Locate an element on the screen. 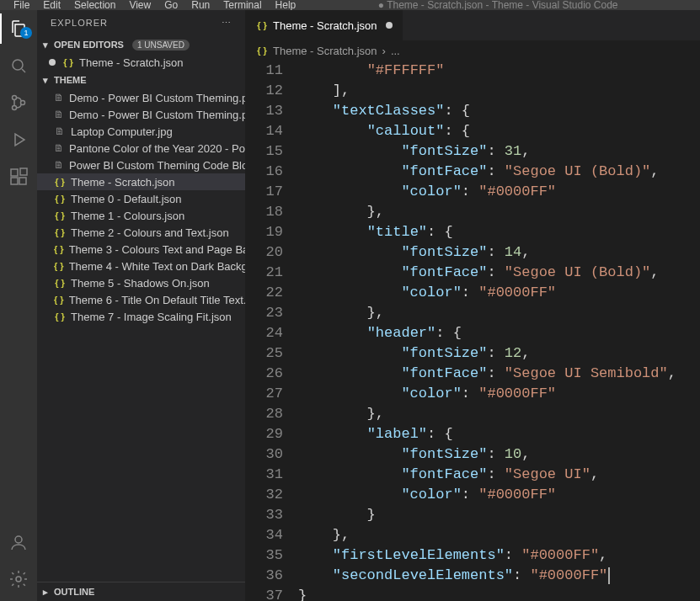 The width and height of the screenshot is (700, 601). line-number: 20 is located at coordinates (265, 253).